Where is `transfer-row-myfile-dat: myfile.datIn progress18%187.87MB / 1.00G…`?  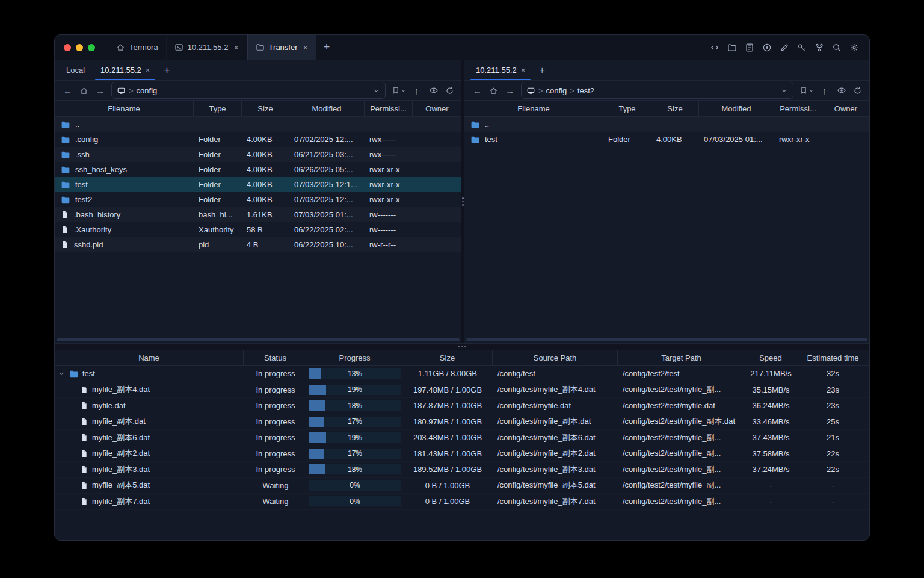
transfer-row-myfile-dat: myfile.datIn progress18%187.87MB / 1.00G… is located at coordinates (462, 406).